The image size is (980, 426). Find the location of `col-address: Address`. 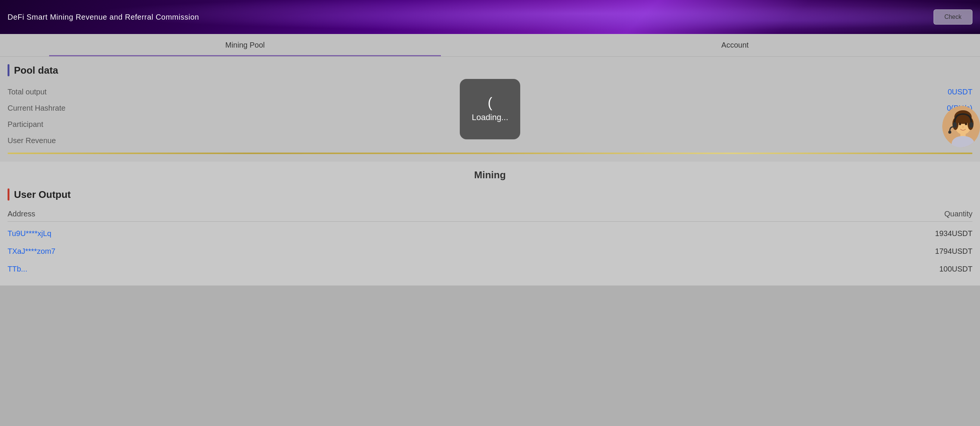

col-address: Address is located at coordinates (21, 214).